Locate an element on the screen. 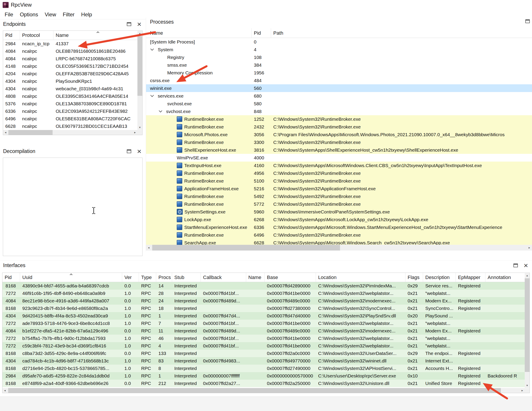  menu-filter: Filter is located at coordinates (69, 15).